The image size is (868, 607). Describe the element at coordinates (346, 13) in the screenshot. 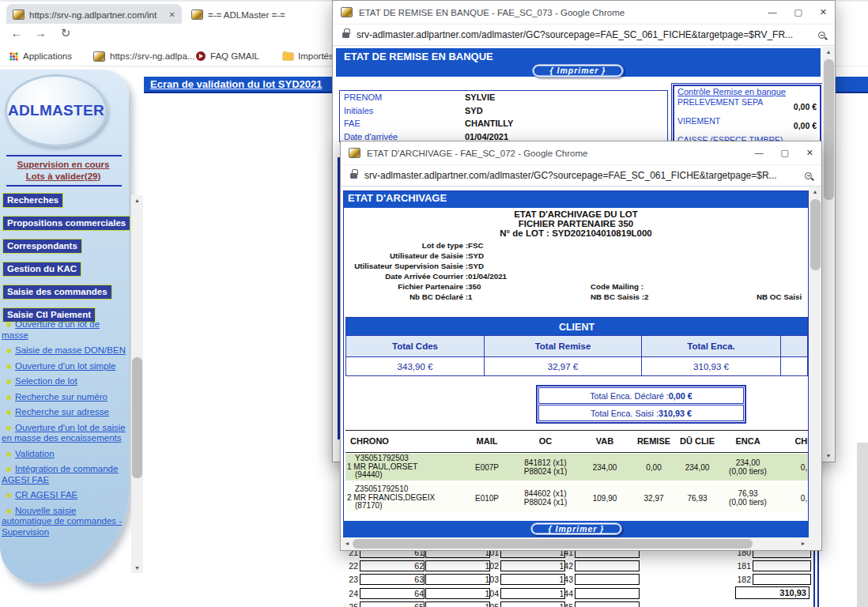

I see `adl-favicon` at that location.